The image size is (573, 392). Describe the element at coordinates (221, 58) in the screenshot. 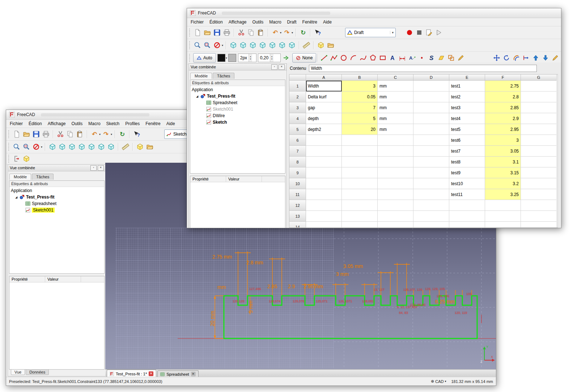

I see `line-color-swatch` at that location.